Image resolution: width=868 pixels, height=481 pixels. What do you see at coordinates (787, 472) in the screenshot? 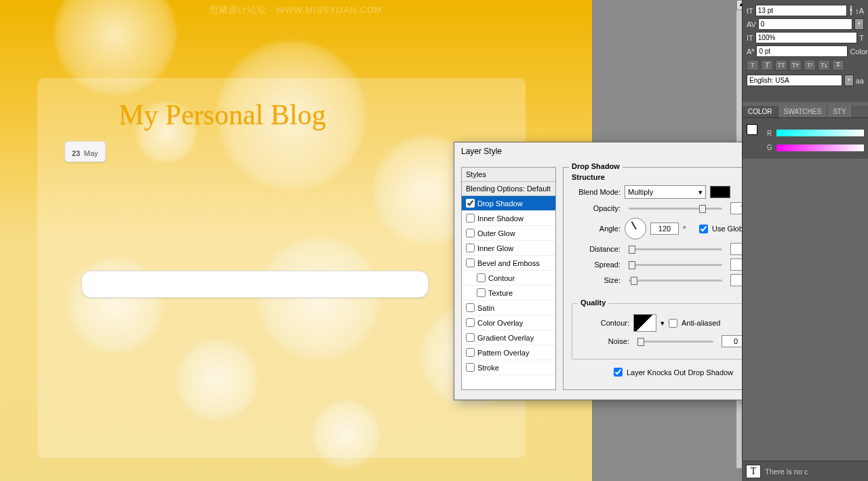
I see `layer-status-text: There is no c` at bounding box center [787, 472].